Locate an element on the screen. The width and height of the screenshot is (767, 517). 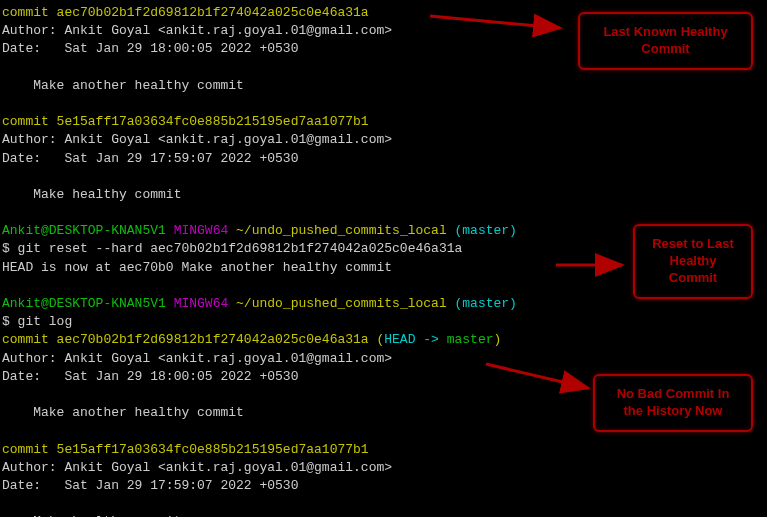
commit-hash: commit aec70b02b1f2d69812b1f274042a025c0… is located at coordinates (384, 340).